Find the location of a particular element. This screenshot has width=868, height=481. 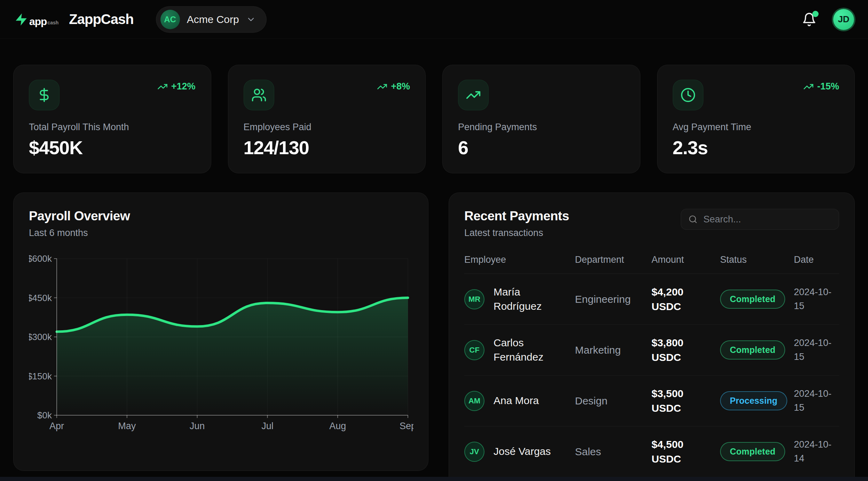

payments-subtitle: Latest transactions is located at coordinates (516, 233).